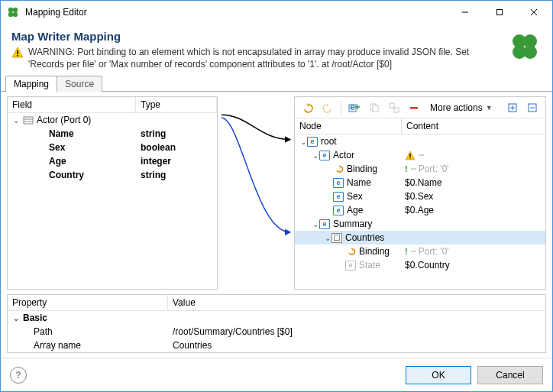 The width and height of the screenshot is (553, 392). What do you see at coordinates (420, 238) in the screenshot?
I see `tree-node-countries: ⌄Countries` at bounding box center [420, 238].